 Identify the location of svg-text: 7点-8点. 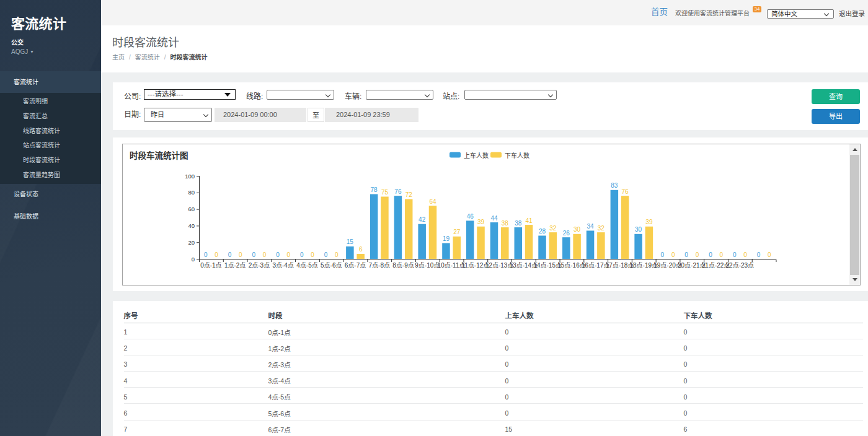
(379, 265).